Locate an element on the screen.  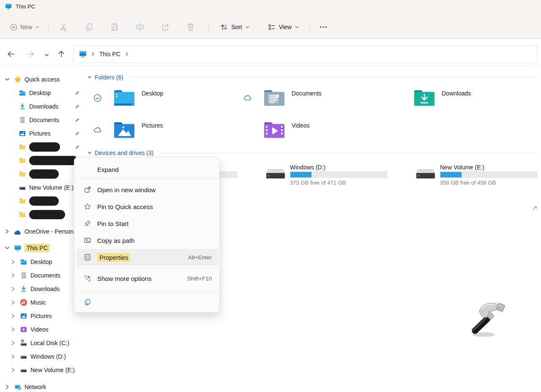
share-icon is located at coordinates (165, 27).